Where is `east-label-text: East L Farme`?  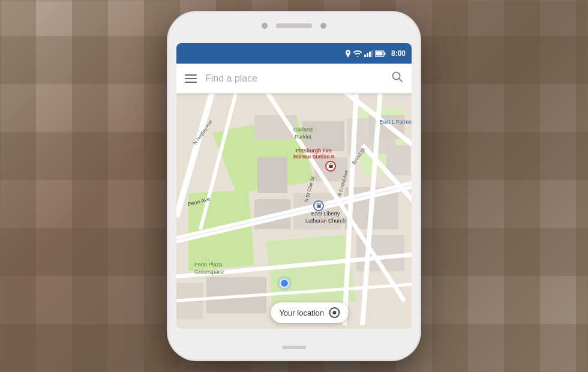
east-label-text: East L Farme is located at coordinates (395, 122).